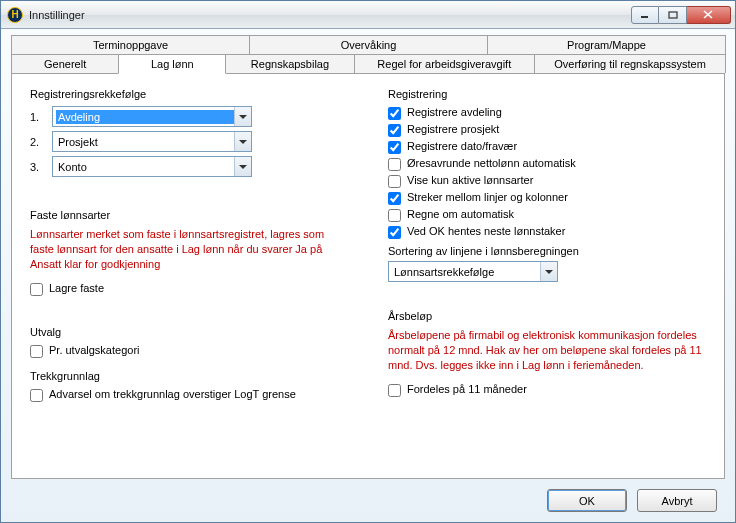  What do you see at coordinates (368, 64) in the screenshot?
I see `tab-row-bottom: Generelt Lag lønn Regnskapsbilag Regel f…` at bounding box center [368, 64].